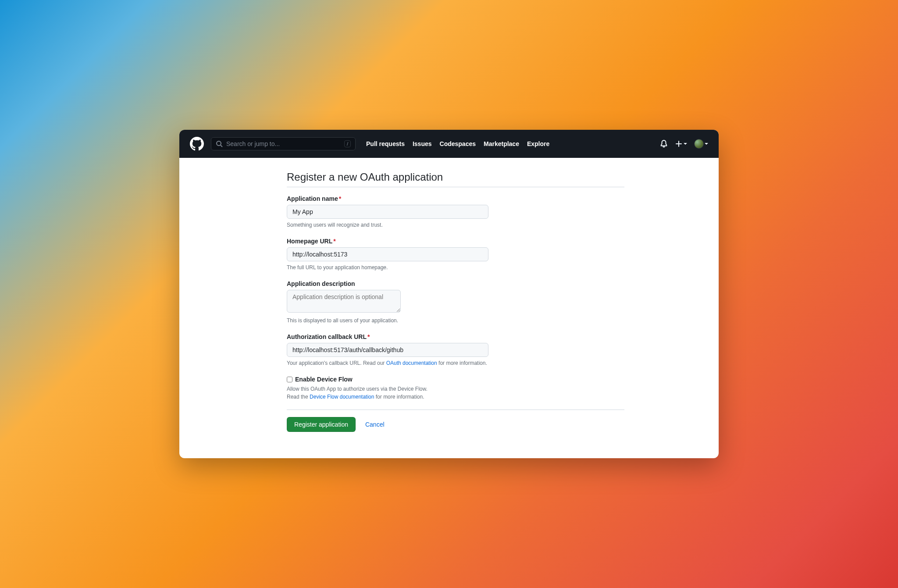  I want to click on help-device-flow-1: Allow this OAuth App to authorize users …, so click(456, 389).